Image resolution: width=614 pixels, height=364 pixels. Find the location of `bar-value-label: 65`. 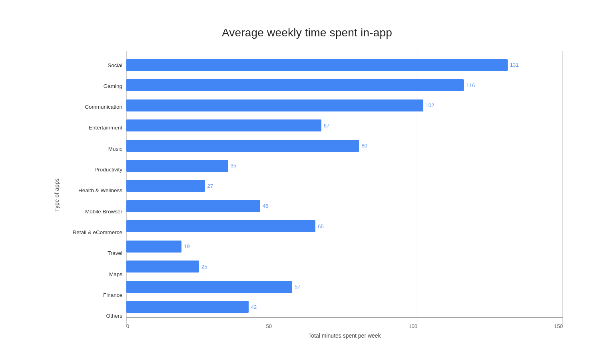

bar-value-label: 65 is located at coordinates (321, 226).